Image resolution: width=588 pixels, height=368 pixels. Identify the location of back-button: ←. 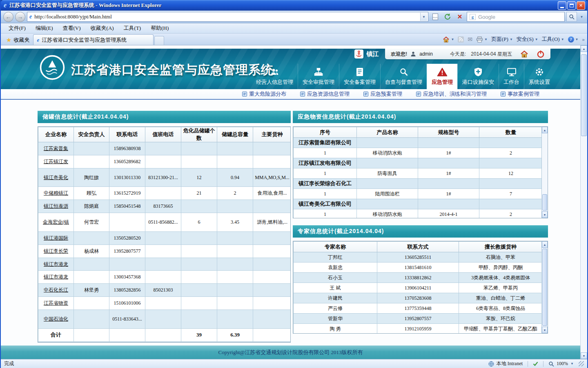
(8, 17).